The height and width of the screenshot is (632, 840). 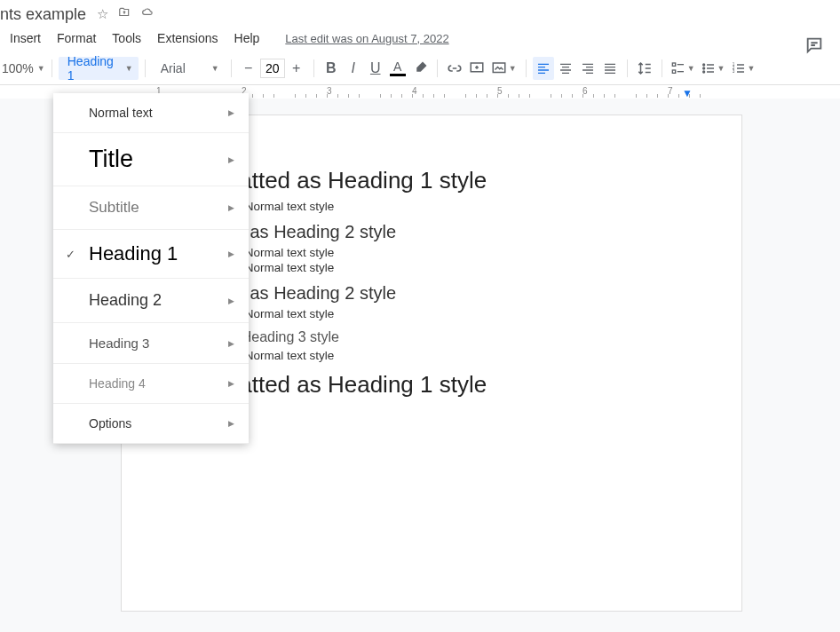 I want to click on style-value: Heading 1, so click(x=94, y=68).